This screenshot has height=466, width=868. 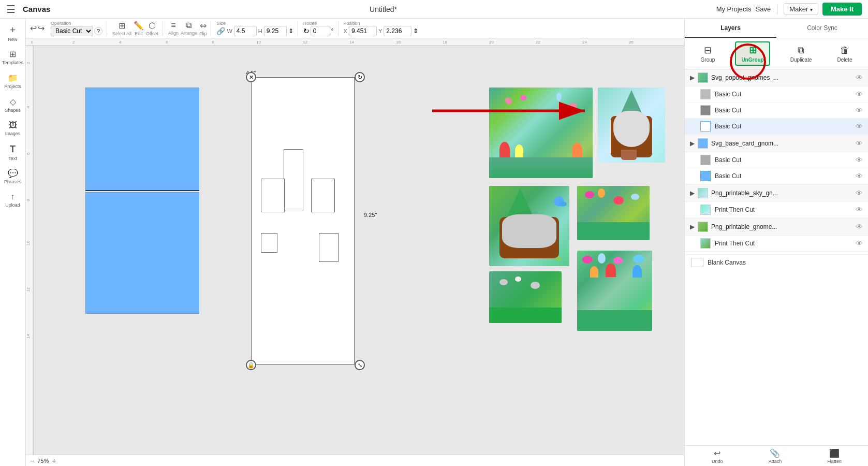 What do you see at coordinates (13, 128) in the screenshot?
I see `sidebar-item-images: 🖼 Images` at bounding box center [13, 128].